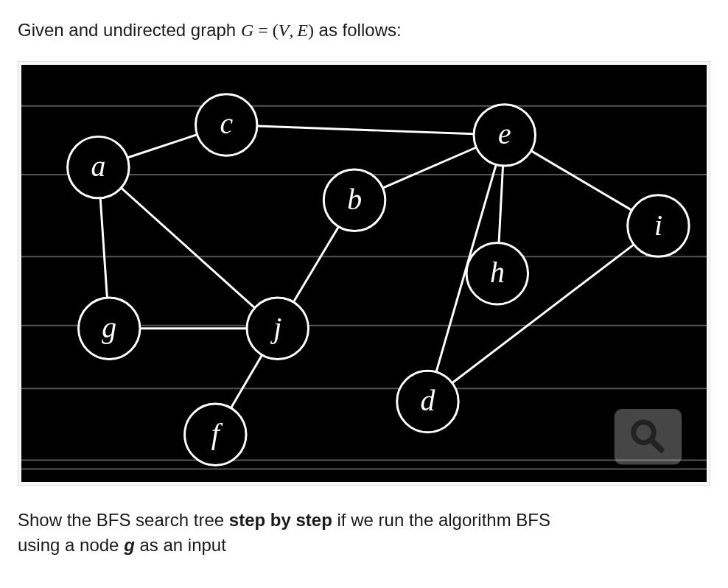 This screenshot has height=588, width=728. Describe the element at coordinates (659, 225) in the screenshot. I see `node-i: i` at that location.